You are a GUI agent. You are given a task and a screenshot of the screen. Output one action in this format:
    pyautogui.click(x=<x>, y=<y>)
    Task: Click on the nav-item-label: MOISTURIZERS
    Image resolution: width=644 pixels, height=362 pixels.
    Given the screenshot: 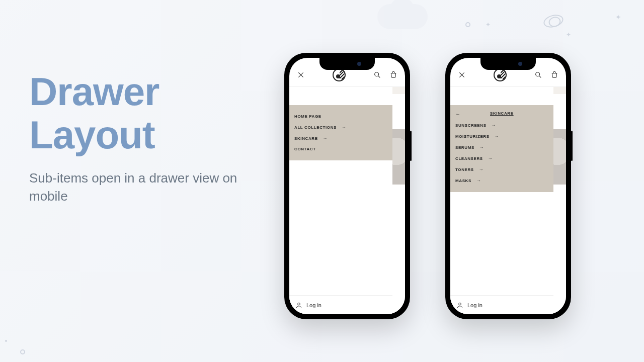 What is the action you would take?
    pyautogui.click(x=472, y=137)
    